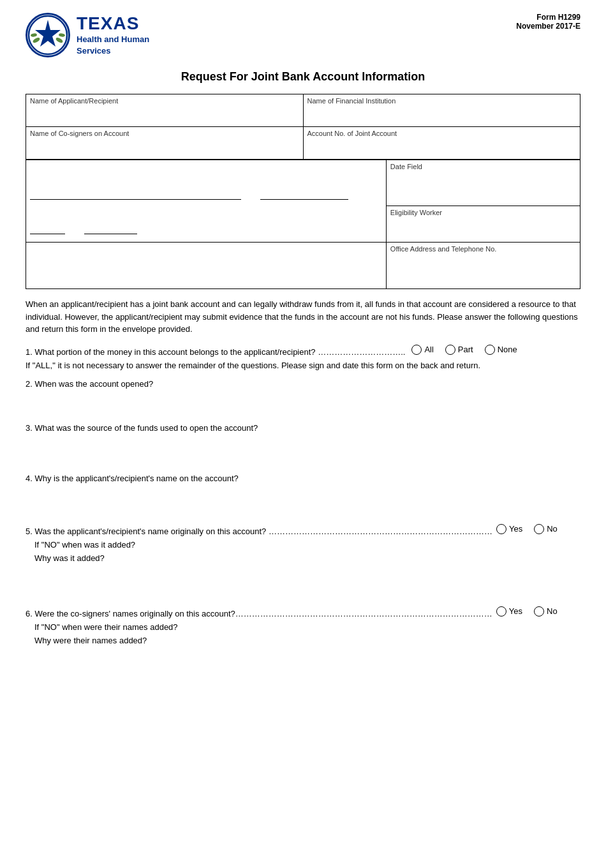  I want to click on account-no-field-cell: Account No. of Joint Account, so click(441, 143).